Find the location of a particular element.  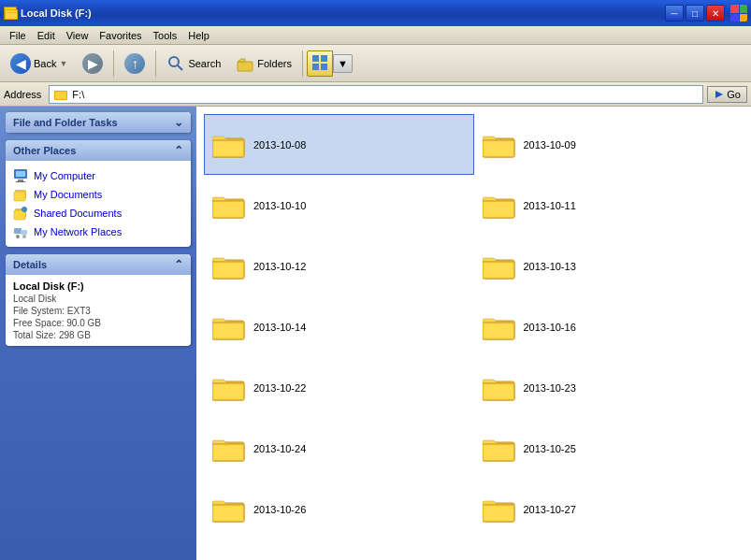

view-dropdown: ▼ is located at coordinates (329, 64).